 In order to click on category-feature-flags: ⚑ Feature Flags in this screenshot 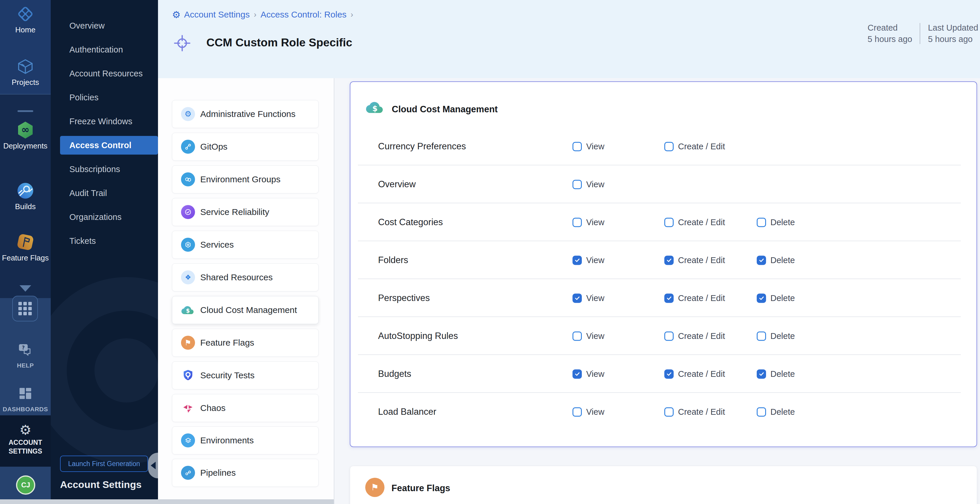, I will do `click(245, 343)`.